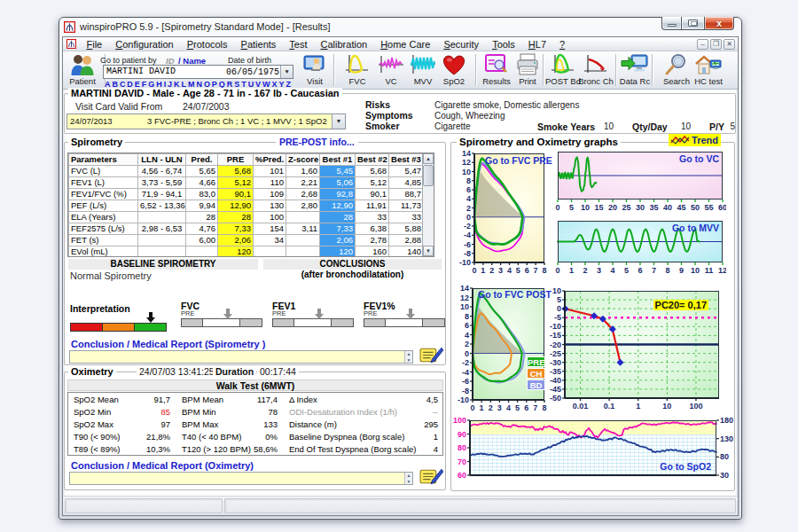  What do you see at coordinates (344, 44) in the screenshot?
I see `menu-calibration: Calibration` at bounding box center [344, 44].